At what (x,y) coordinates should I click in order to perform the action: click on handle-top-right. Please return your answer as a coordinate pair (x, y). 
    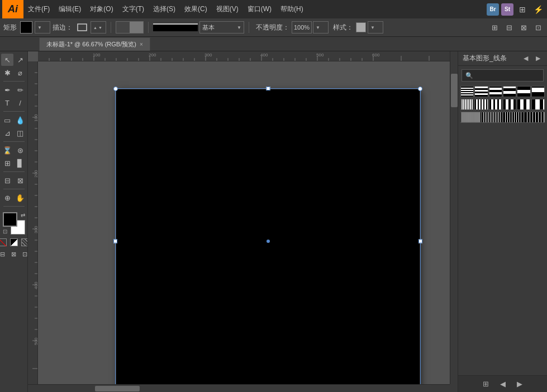
    Looking at the image, I should click on (420, 89).